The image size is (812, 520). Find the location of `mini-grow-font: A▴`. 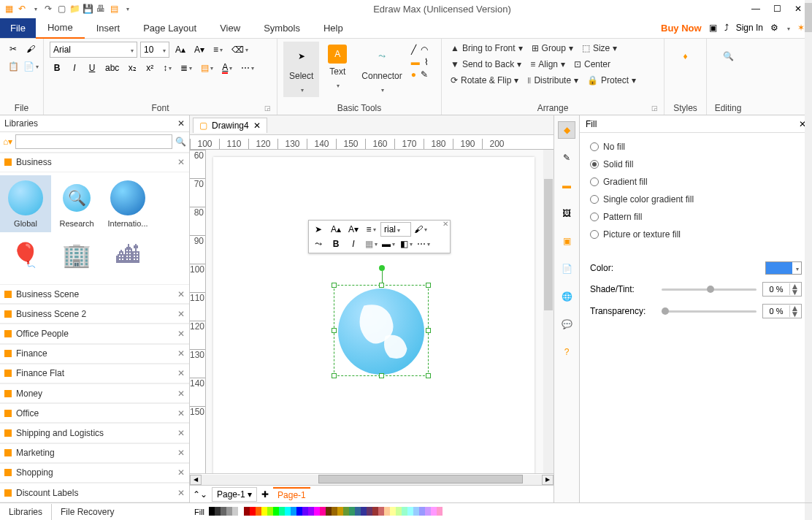

mini-grow-font: A▴ is located at coordinates (336, 229).